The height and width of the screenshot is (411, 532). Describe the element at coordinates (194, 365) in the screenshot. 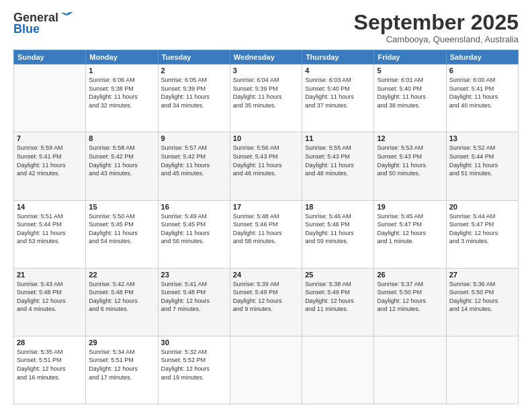

I see `day-info: Sunrise: 5:32 AM Sunset: 5:52 PM Dayligh…` at that location.